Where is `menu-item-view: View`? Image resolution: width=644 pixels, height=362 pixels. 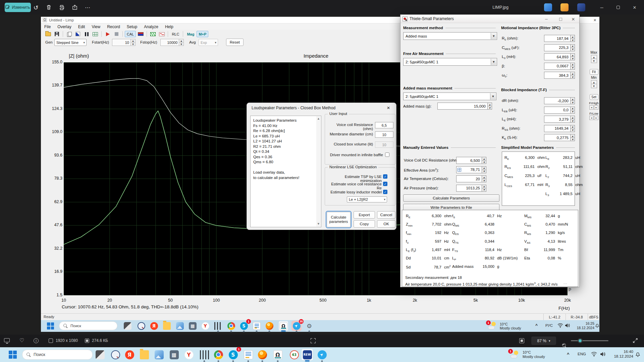 menu-item-view: View is located at coordinates (96, 27).